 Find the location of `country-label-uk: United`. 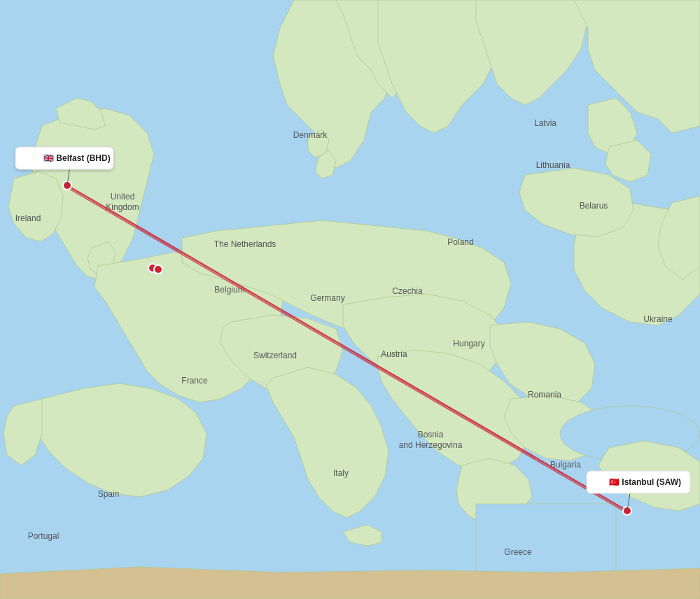

country-label-uk: United is located at coordinates (123, 197).